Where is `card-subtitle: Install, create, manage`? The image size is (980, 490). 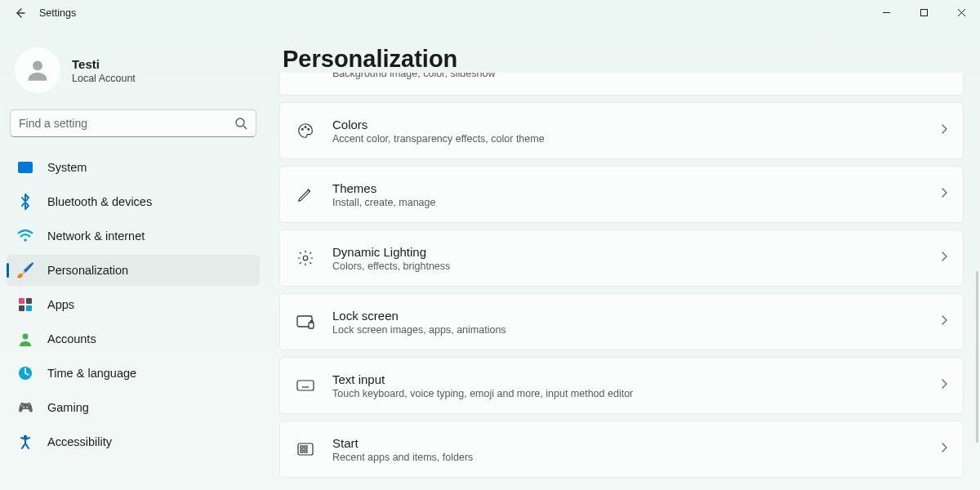 card-subtitle: Install, create, manage is located at coordinates (636, 203).